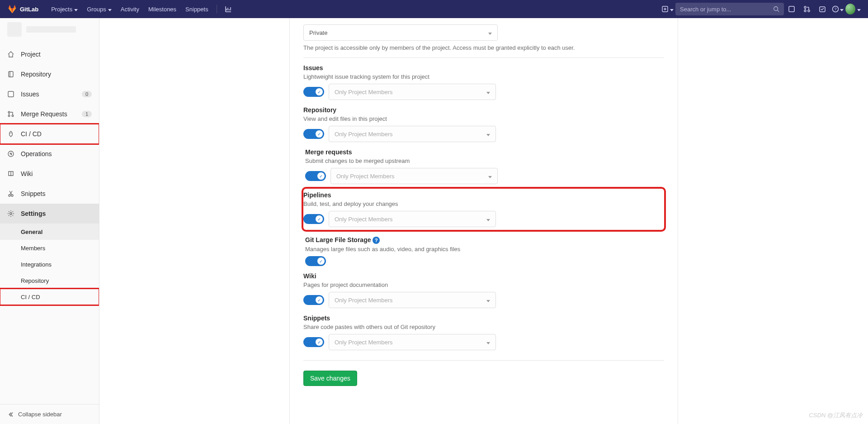 This screenshot has height=424, width=868. Describe the element at coordinates (50, 232) in the screenshot. I see `sub-item-general: General` at that location.